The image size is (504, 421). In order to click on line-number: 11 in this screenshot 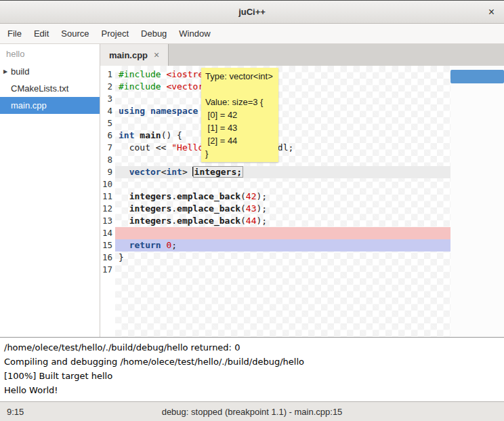, I will do `click(108, 197)`.